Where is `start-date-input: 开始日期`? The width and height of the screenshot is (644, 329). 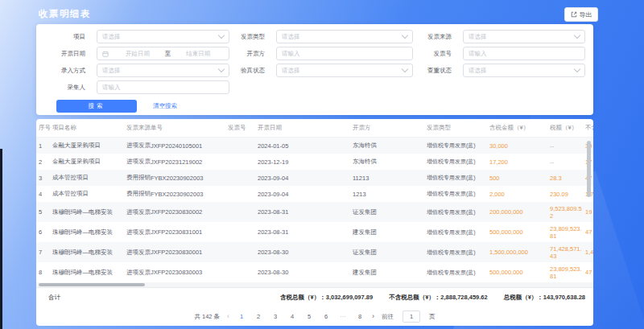
start-date-input: 开始日期 is located at coordinates (138, 54).